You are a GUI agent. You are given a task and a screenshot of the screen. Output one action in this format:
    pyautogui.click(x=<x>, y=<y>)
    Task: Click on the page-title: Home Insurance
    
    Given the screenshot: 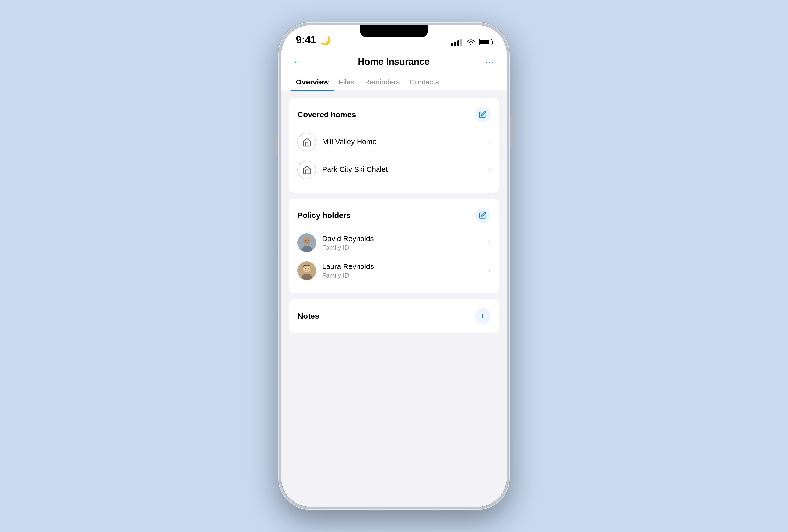 What is the action you would take?
    pyautogui.click(x=394, y=62)
    